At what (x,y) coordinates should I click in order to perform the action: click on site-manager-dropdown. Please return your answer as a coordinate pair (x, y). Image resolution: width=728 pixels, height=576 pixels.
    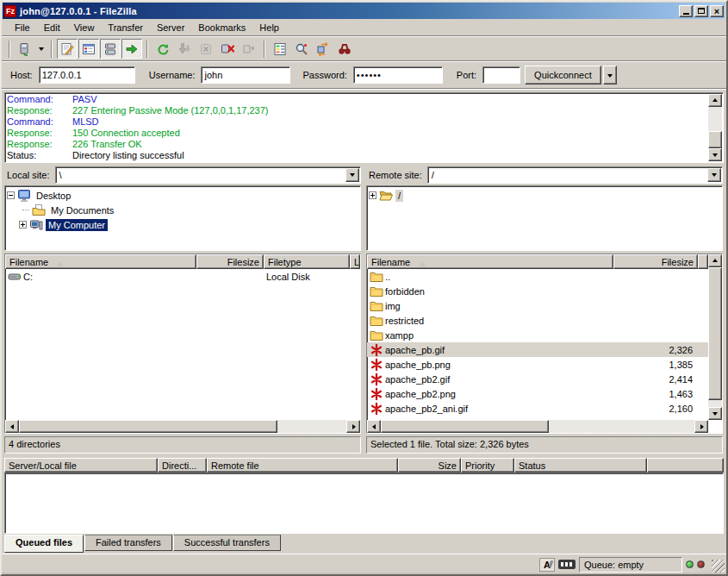
    Looking at the image, I should click on (41, 48).